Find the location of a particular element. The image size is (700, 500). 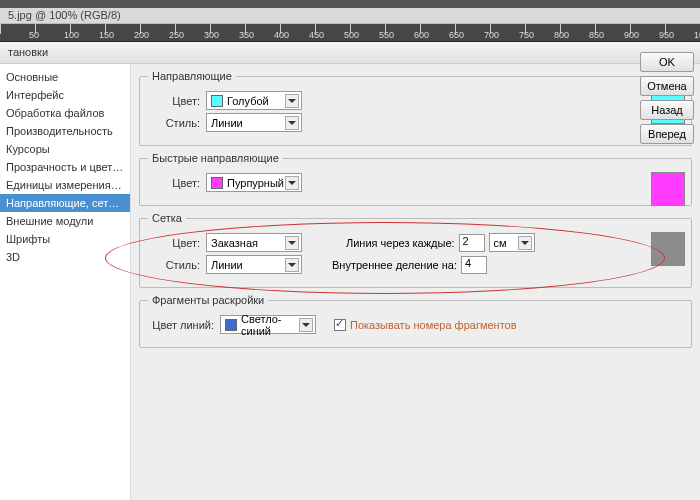

guides-color-label: Цвет: is located at coordinates (174, 101).